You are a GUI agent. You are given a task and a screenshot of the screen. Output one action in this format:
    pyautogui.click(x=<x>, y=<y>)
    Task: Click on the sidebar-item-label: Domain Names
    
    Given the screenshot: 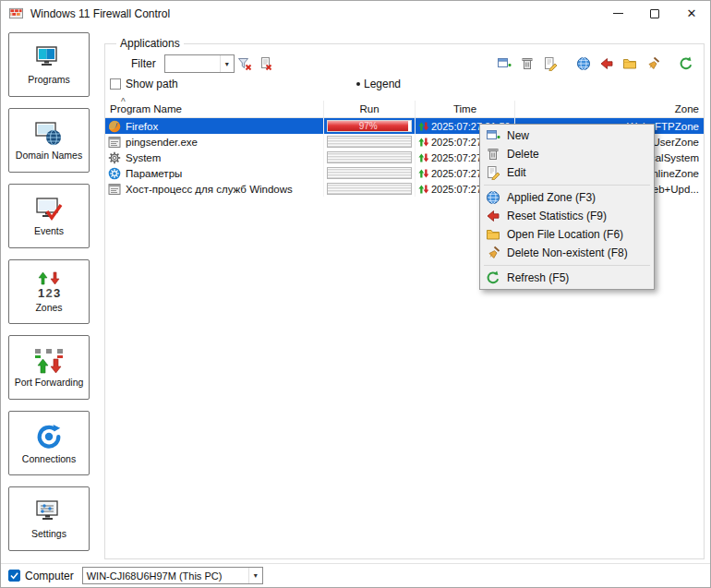 What is the action you would take?
    pyautogui.click(x=49, y=155)
    